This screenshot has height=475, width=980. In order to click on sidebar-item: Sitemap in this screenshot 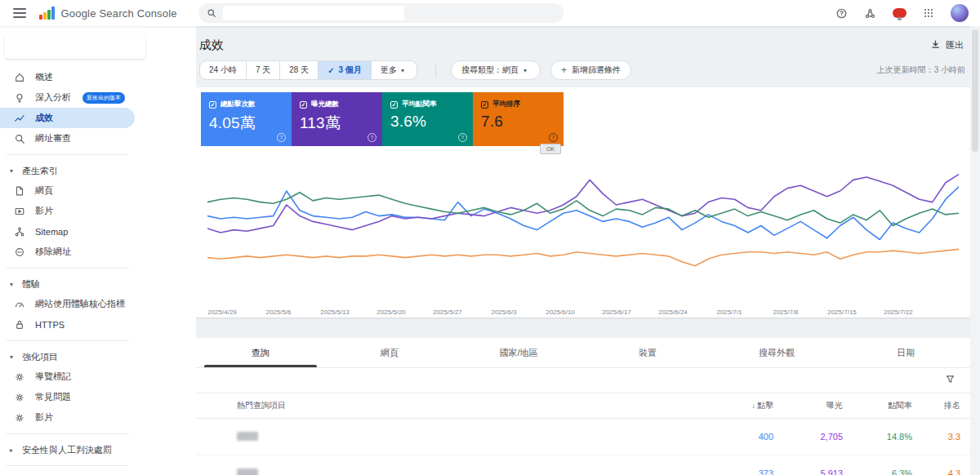, I will do `click(98, 232)`.